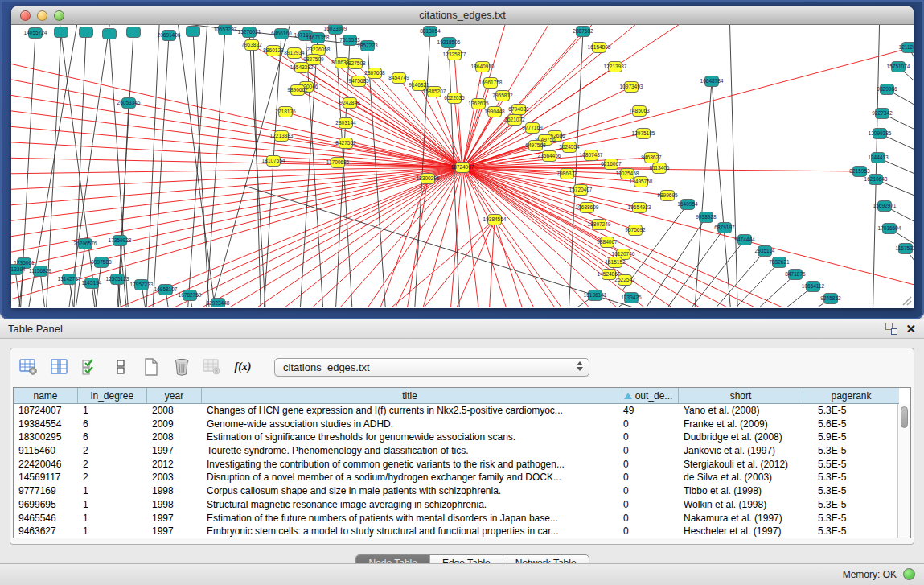 The image size is (924, 585). What do you see at coordinates (713, 82) in the screenshot?
I see `graph-node: 16648784` at bounding box center [713, 82].